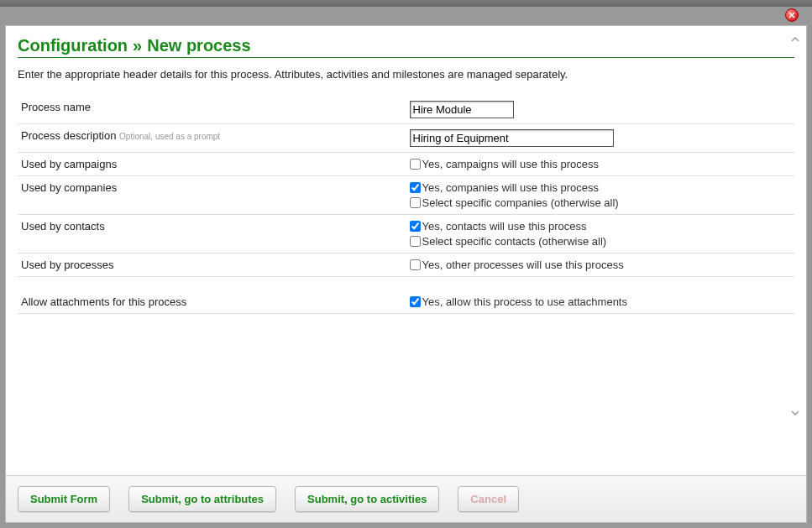 The image size is (812, 528). Describe the element at coordinates (406, 302) in the screenshot. I see `row-allow-attachments: Allow attachments for this process Yes, …` at that location.